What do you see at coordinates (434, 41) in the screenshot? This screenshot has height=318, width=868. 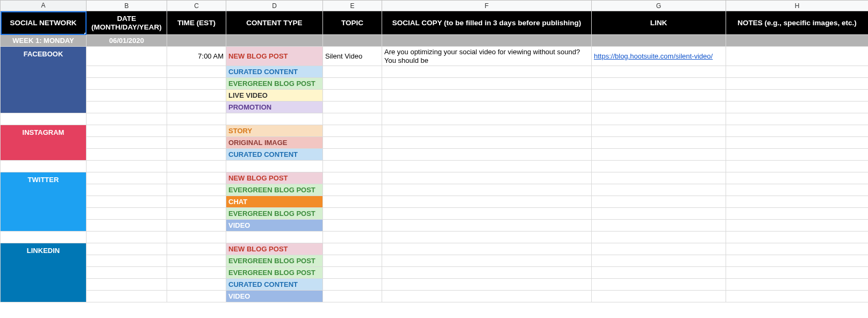 I see `week-row: WEEK 1: MONDAY 06/01/2020` at bounding box center [434, 41].